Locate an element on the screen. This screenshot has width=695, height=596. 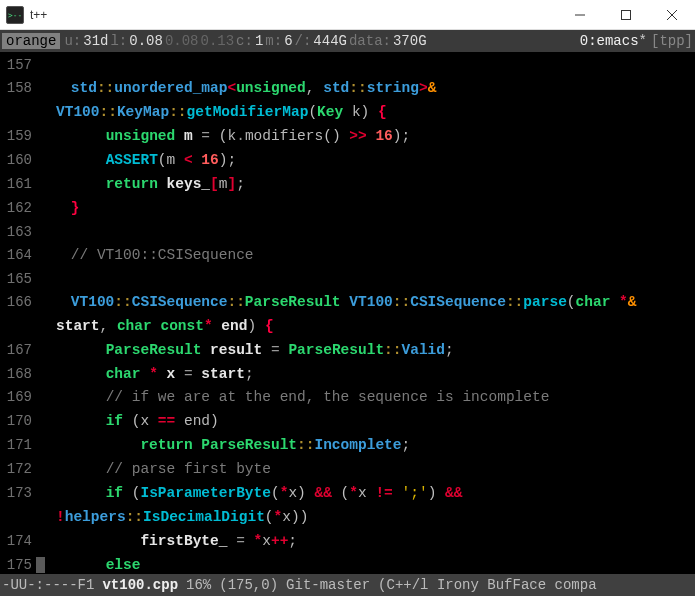
code-content: start, char const* end) { is located at coordinates (366, 327).